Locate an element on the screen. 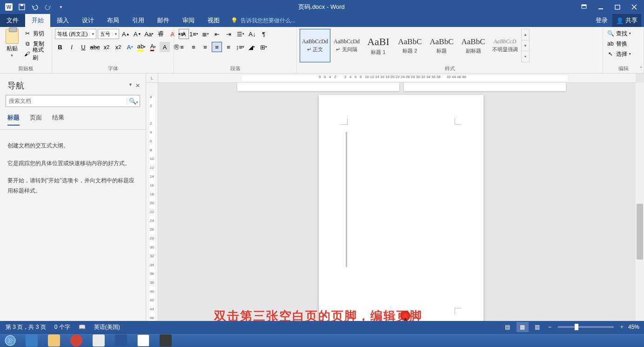 This screenshot has height=347, width=644. tell-me-search: 💡 告诉我您想要做什么... is located at coordinates (409, 20).